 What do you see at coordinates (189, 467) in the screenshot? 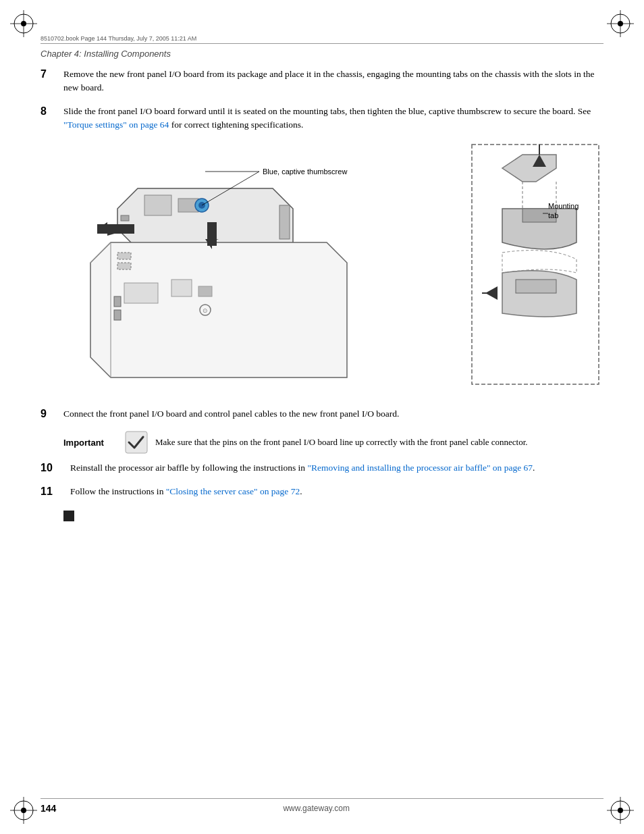
I see `step-10-text-before: Reinstall the processor air baffle by fo…` at bounding box center [189, 467].